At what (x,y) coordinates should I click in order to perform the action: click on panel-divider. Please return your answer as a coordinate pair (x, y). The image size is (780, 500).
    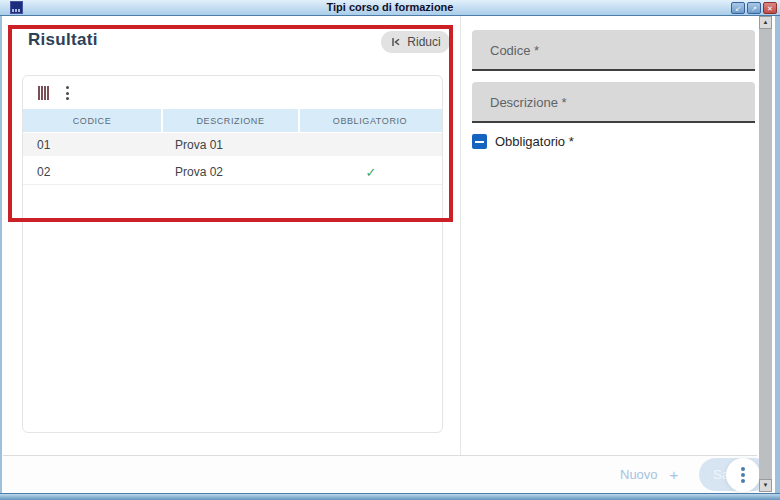
    Looking at the image, I should click on (460, 236).